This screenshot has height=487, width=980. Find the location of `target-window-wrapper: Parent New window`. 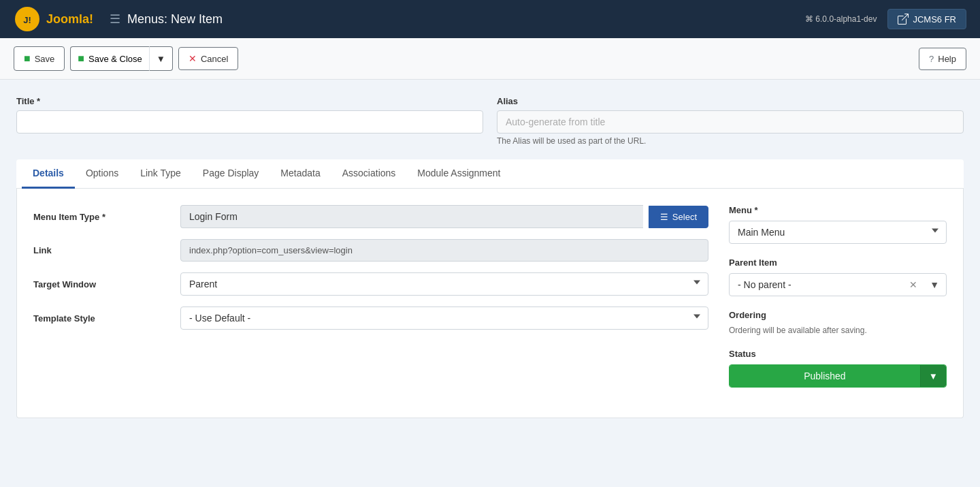

target-window-wrapper: Parent New window is located at coordinates (444, 284).